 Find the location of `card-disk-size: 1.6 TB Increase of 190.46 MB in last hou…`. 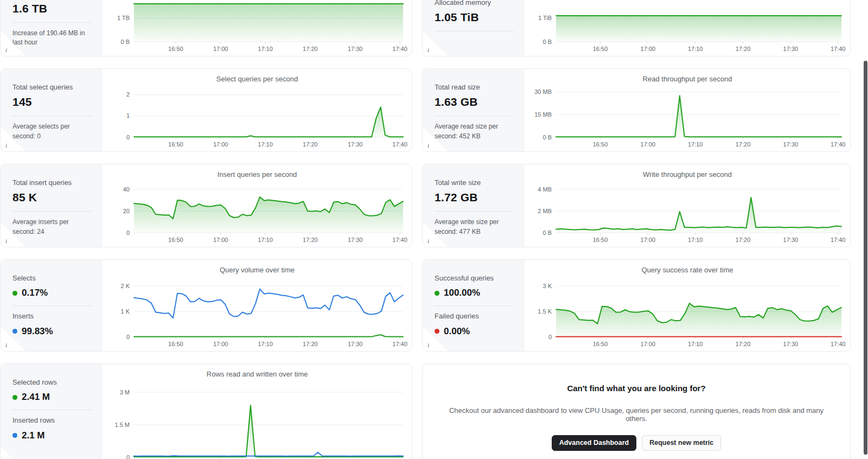

card-disk-size: 1.6 TB Increase of 190.46 MB in last hou… is located at coordinates (206, 28).